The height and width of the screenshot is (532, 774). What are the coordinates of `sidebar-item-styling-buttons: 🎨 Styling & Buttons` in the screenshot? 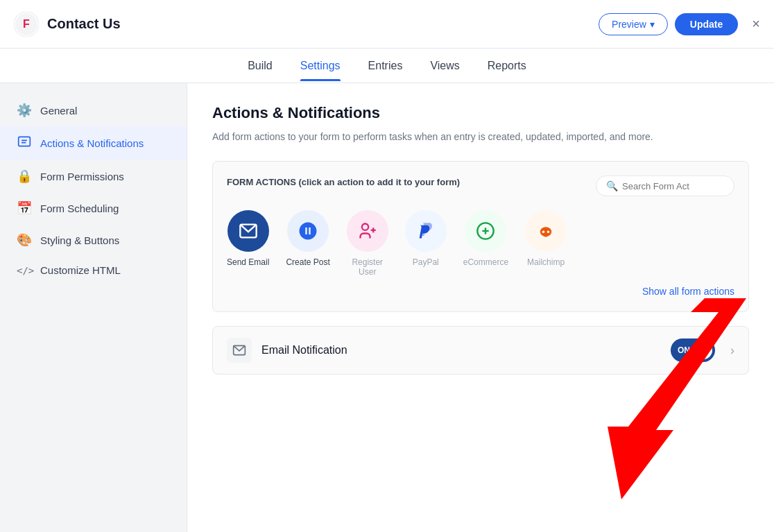 It's located at (93, 240).